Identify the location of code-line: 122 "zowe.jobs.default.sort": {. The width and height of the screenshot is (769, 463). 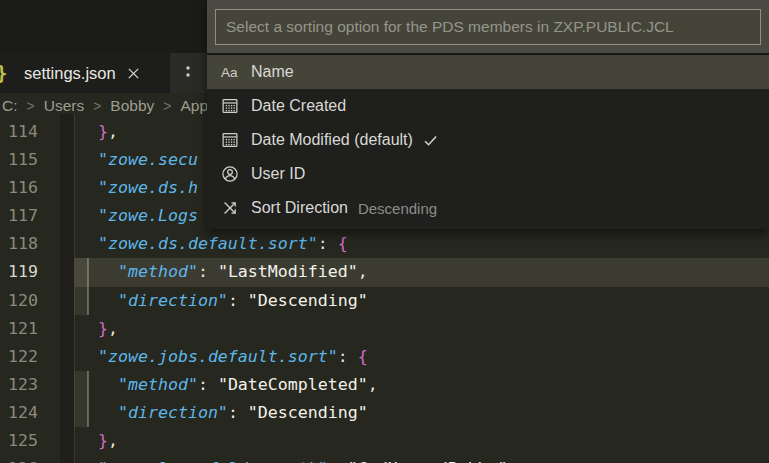
(384, 357).